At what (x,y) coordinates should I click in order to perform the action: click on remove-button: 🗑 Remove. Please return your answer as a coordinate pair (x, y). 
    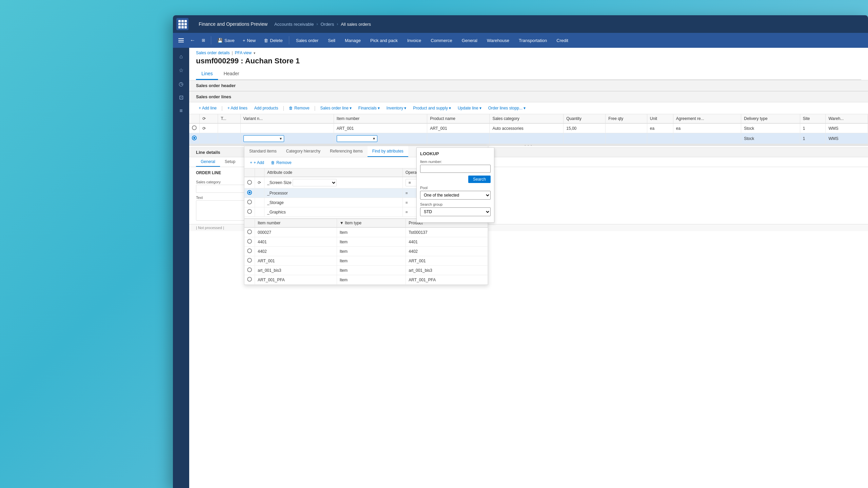
    Looking at the image, I should click on (299, 108).